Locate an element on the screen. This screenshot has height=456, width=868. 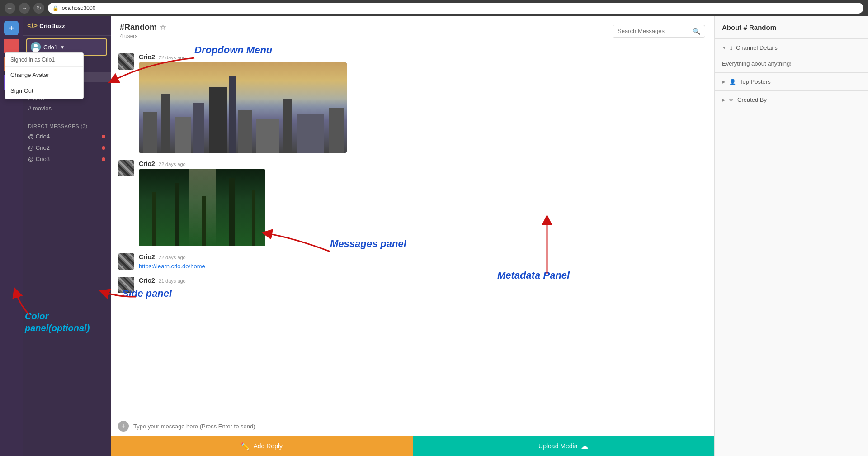
dropdown-menu: Signed in as Crio1 Change Avatar Sign Ou… is located at coordinates (44, 76).